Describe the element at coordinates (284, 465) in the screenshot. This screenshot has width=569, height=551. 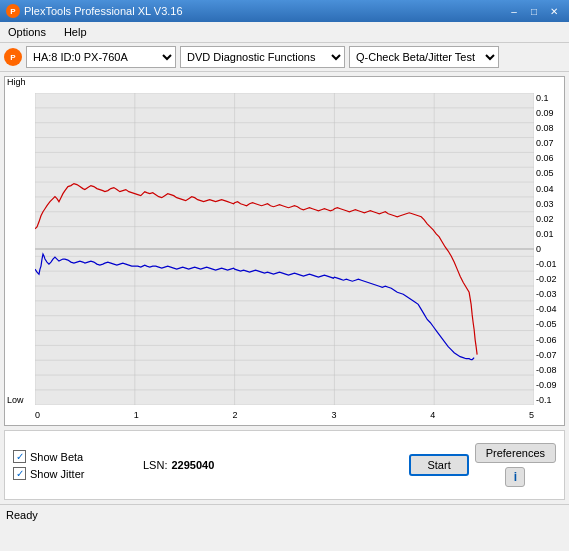
I see `bottom-panel: ✓ Show Beta ✓ Show Jitter LSN: 2295040 S…` at that location.